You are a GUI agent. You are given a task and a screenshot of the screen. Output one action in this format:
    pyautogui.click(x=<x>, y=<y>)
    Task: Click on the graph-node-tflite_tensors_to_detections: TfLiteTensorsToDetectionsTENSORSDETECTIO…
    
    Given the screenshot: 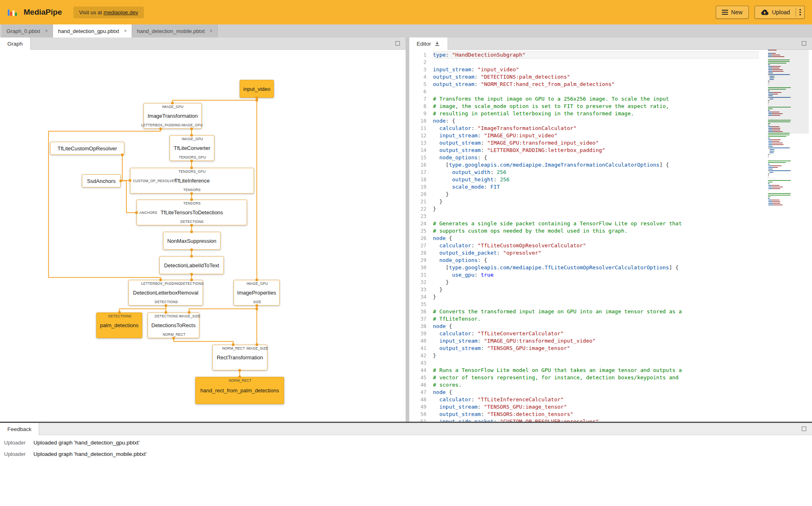 What is the action you would take?
    pyautogui.click(x=192, y=213)
    